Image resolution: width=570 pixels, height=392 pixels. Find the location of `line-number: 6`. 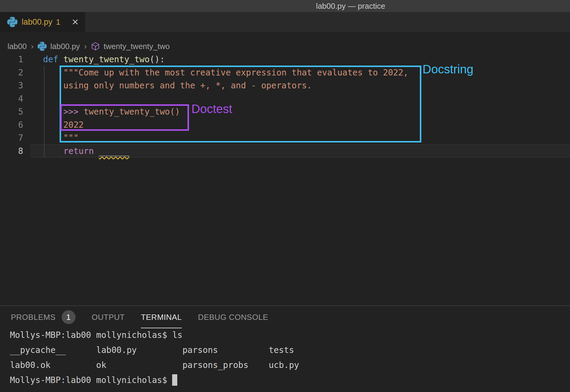

line-number: 6 is located at coordinates (11, 125).